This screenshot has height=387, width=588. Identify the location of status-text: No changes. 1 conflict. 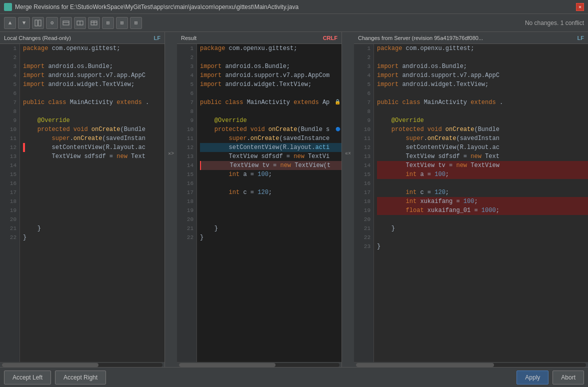
(554, 23).